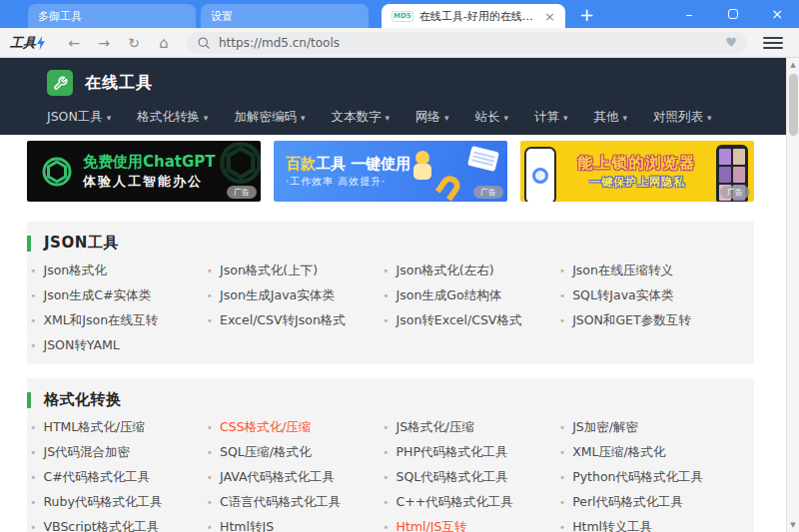 This screenshot has width=799, height=532. What do you see at coordinates (28, 43) in the screenshot?
I see `browser-logo: 工具` at bounding box center [28, 43].